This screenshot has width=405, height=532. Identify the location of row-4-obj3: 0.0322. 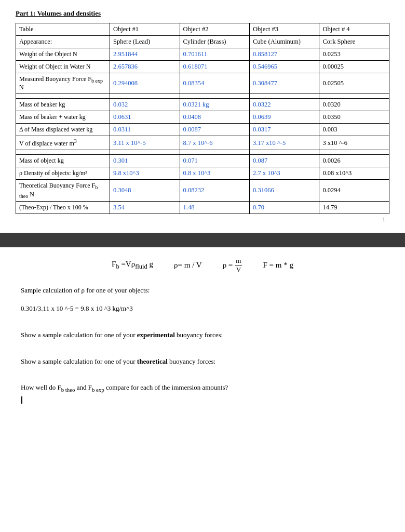
(285, 105).